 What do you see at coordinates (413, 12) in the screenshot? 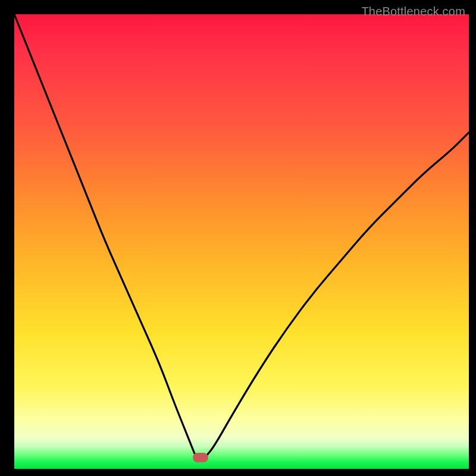
I see `watermark-text: TheBottleneck.com` at bounding box center [413, 12].